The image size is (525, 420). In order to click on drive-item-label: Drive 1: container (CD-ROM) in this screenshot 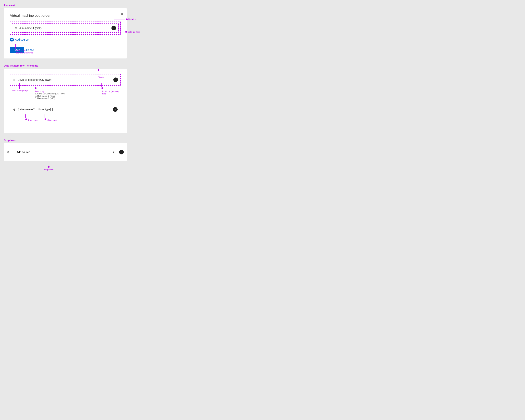, I will do `click(63, 80)`.